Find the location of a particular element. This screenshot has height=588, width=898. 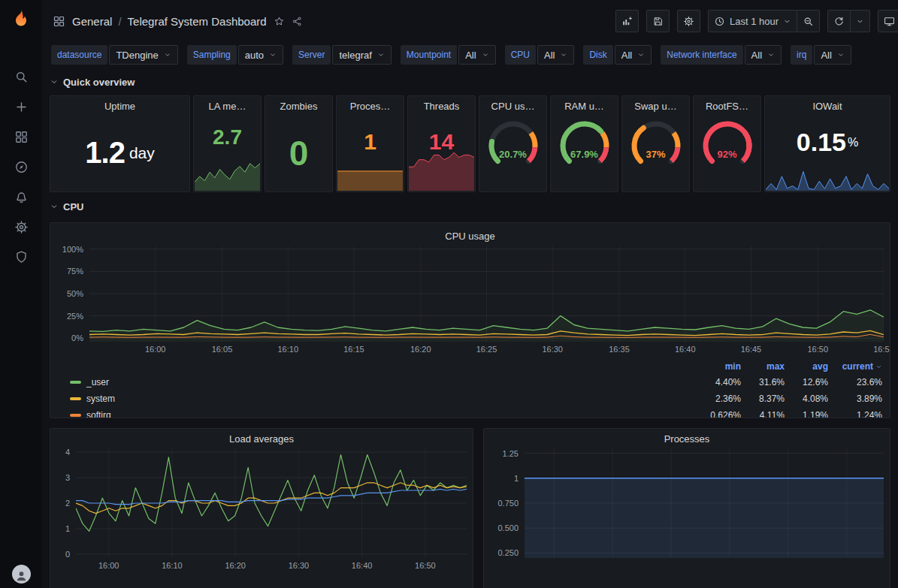

panel-title: RAM u… is located at coordinates (585, 106).